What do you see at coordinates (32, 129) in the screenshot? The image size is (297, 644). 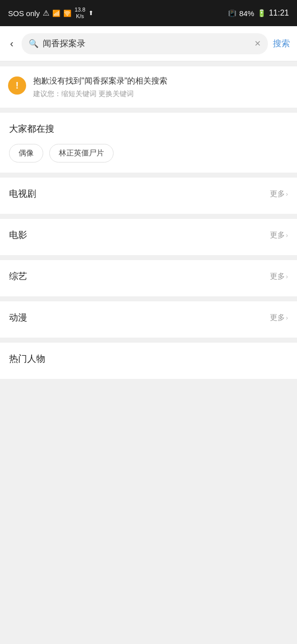 I see `trending-title: 大家都在搜` at bounding box center [32, 129].